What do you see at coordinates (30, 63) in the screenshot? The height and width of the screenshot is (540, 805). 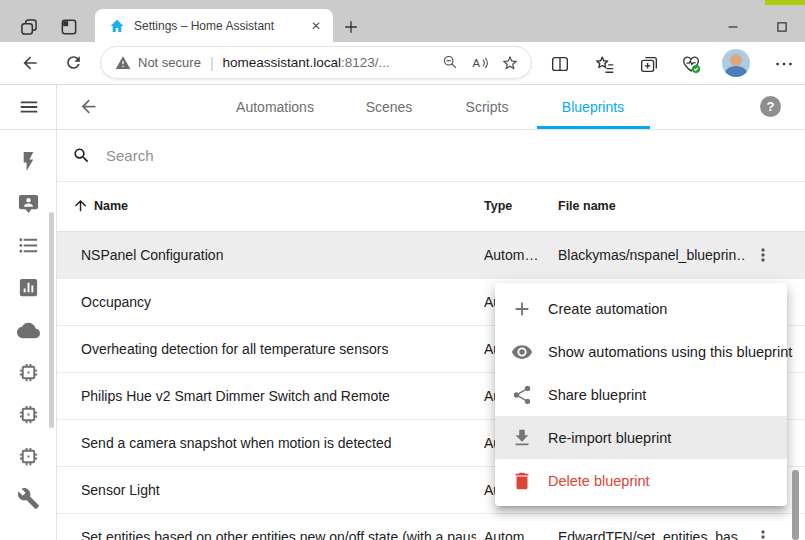 I see `back-icon` at bounding box center [30, 63].